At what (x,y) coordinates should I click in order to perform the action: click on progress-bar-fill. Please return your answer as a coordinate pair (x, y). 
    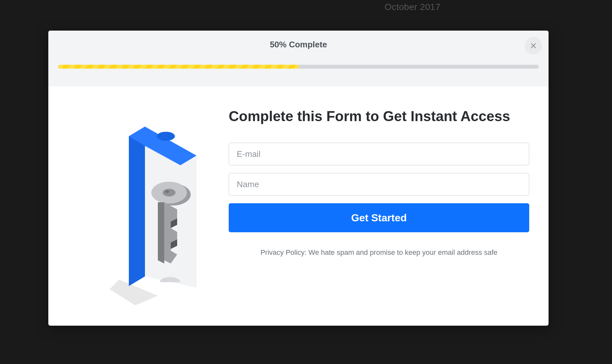
    Looking at the image, I should click on (178, 67).